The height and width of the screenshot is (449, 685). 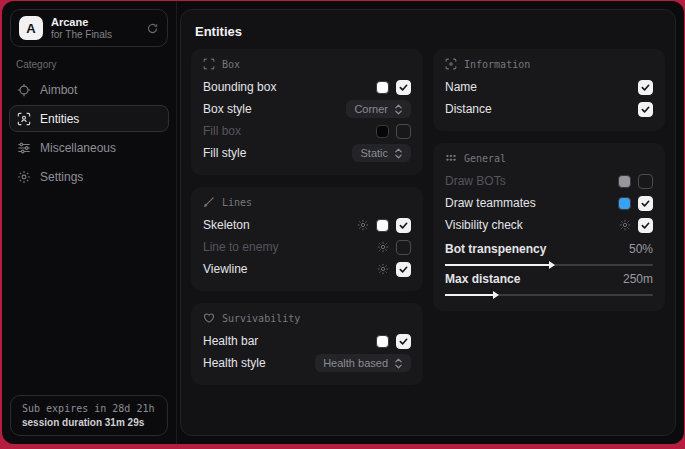 What do you see at coordinates (646, 88) in the screenshot?
I see `checkbox-name` at bounding box center [646, 88].